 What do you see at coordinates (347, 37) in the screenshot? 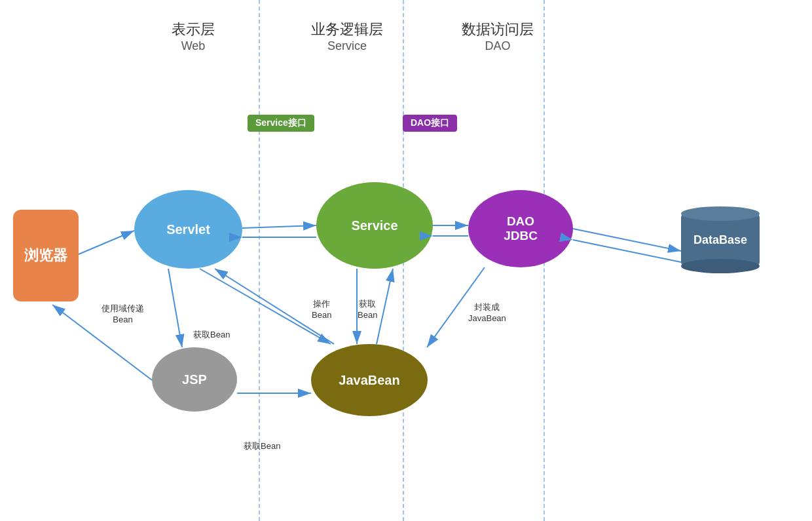
I see `layer-service-header: 业务逻辑层 Service` at bounding box center [347, 37].